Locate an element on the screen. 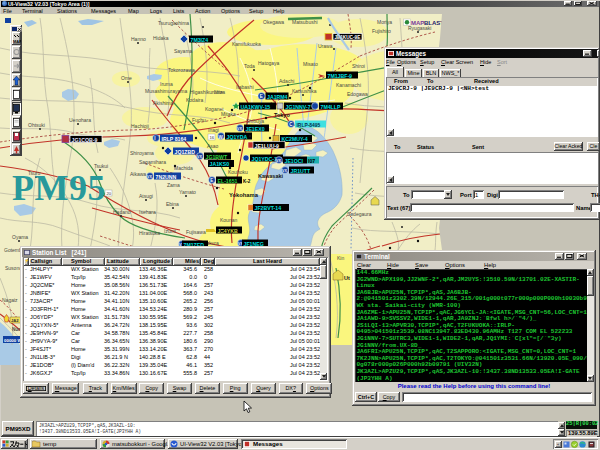  svg-text: Zama is located at coordinates (174, 185).